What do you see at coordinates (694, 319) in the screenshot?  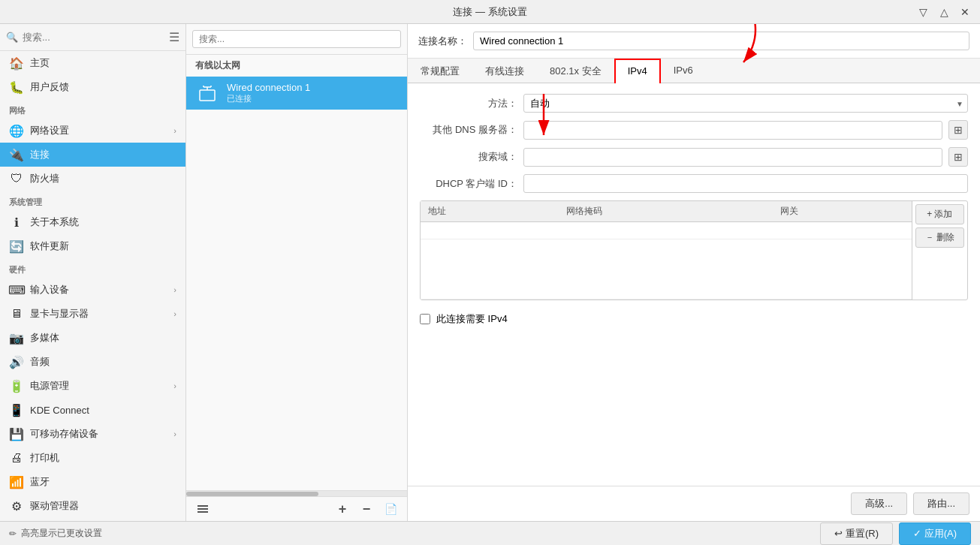 I see `ipv4-required-row: 此连接需要 IPv4` at bounding box center [694, 319].